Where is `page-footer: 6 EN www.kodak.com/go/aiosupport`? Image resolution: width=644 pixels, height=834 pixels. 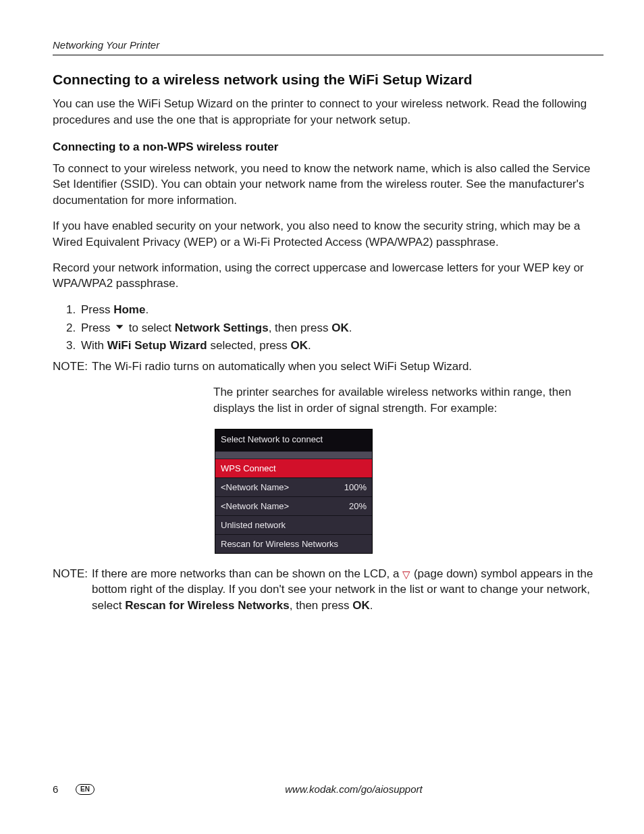
page-footer: 6 EN www.kodak.com/go/aiosupport is located at coordinates (328, 789).